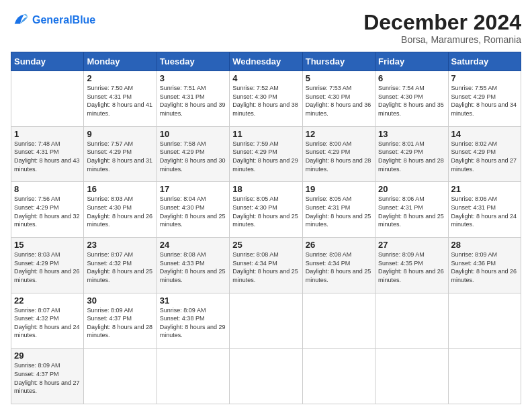 This screenshot has width=532, height=411. Describe the element at coordinates (266, 62) in the screenshot. I see `header-wednesday: Wednesday` at that location.